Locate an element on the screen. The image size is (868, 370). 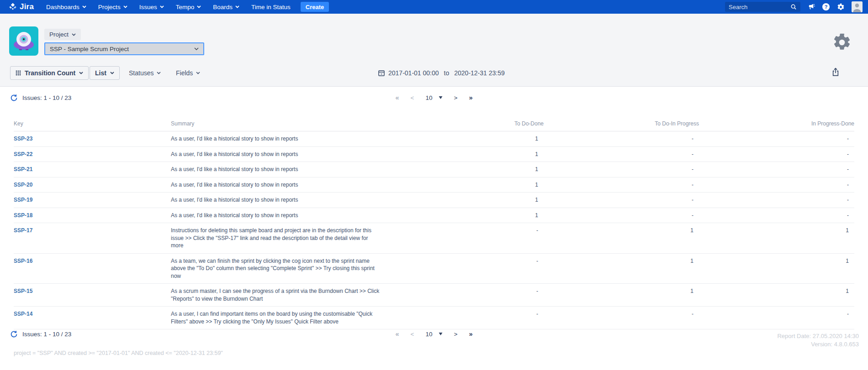
issue-key-link: SSP-21 is located at coordinates (23, 169).